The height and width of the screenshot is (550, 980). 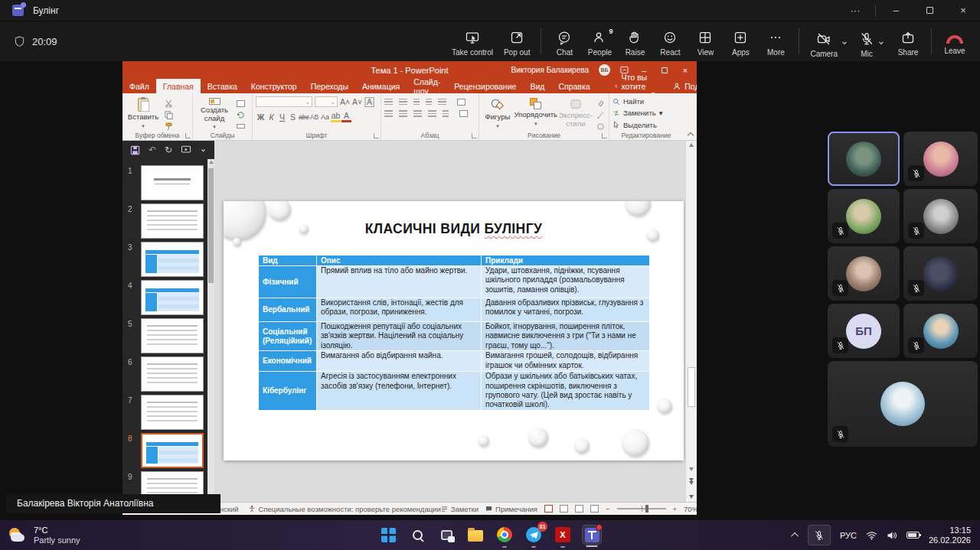 I want to click on file-explorer-button, so click(x=475, y=535).